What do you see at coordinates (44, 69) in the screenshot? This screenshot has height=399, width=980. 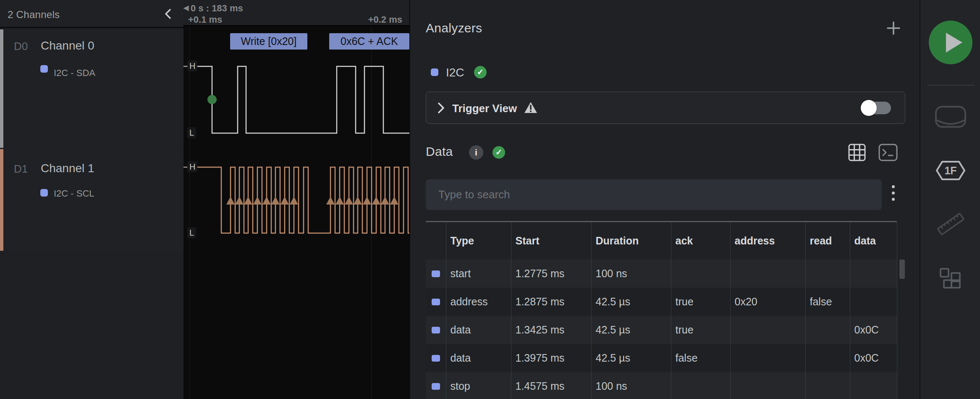 I see `channel-0-analyzer-icon` at bounding box center [44, 69].